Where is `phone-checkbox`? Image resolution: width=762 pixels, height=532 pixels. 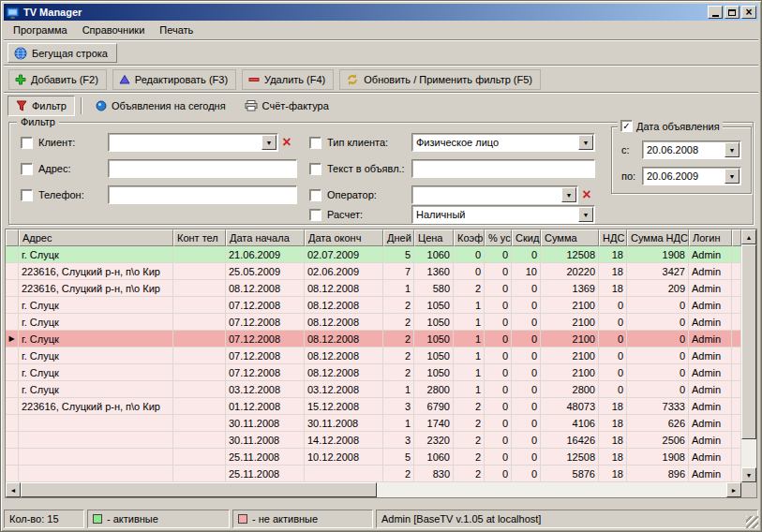
phone-checkbox is located at coordinates (26, 195).